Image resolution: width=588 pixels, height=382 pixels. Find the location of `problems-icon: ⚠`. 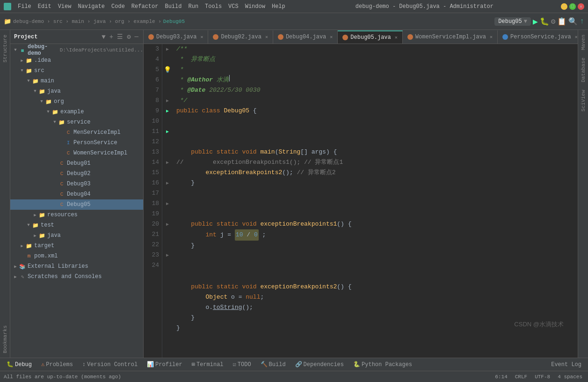

problems-icon: ⚠ is located at coordinates (43, 364).